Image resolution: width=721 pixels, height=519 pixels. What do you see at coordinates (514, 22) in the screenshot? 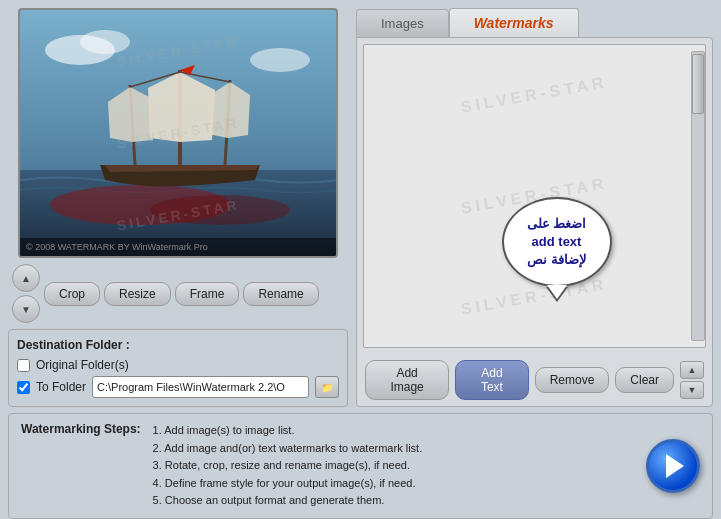
I see `tab-watermarks: Watermarks` at bounding box center [514, 22].